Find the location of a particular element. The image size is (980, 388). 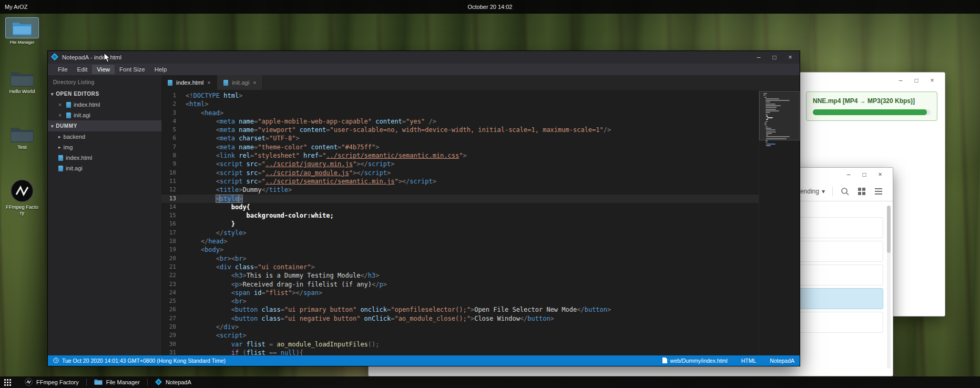

chevron-down-icon: ▾ is located at coordinates (53, 94).